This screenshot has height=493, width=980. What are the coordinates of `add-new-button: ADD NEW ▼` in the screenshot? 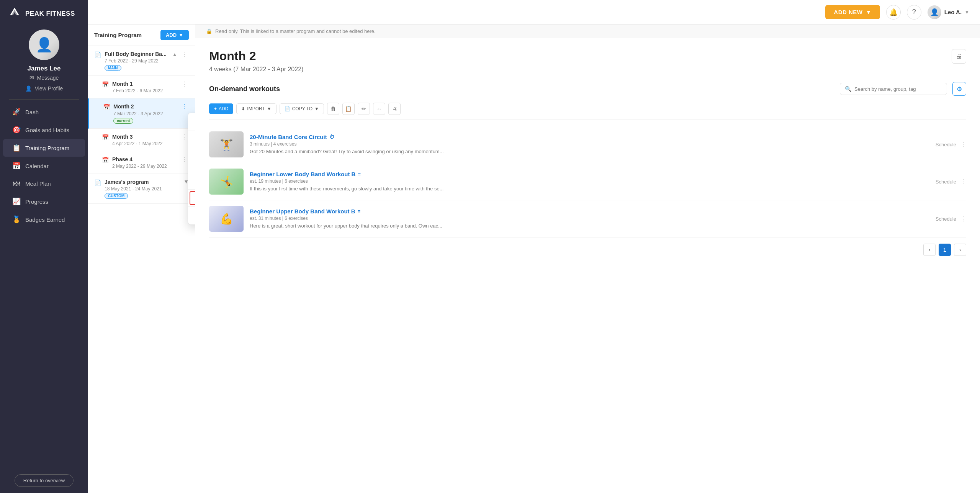 It's located at (852, 12).